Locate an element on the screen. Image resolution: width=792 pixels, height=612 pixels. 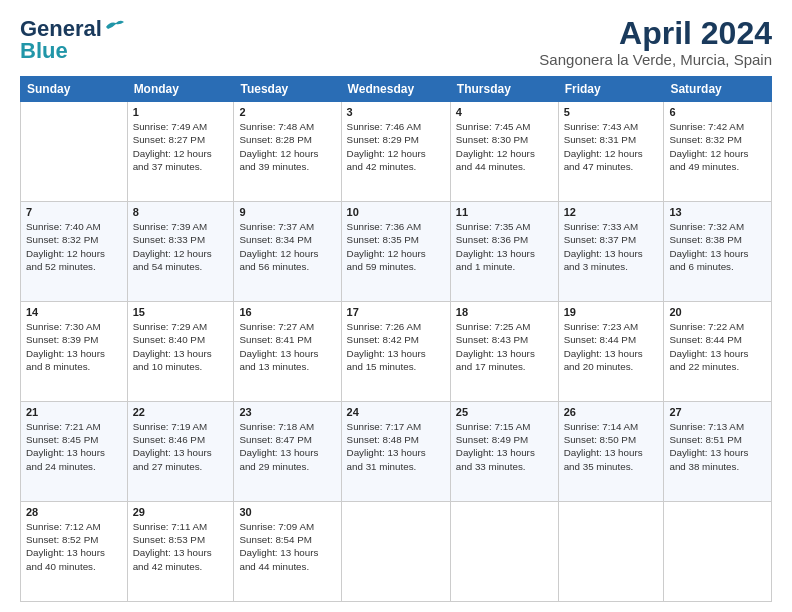
day-number: 29 is located at coordinates (181, 512).